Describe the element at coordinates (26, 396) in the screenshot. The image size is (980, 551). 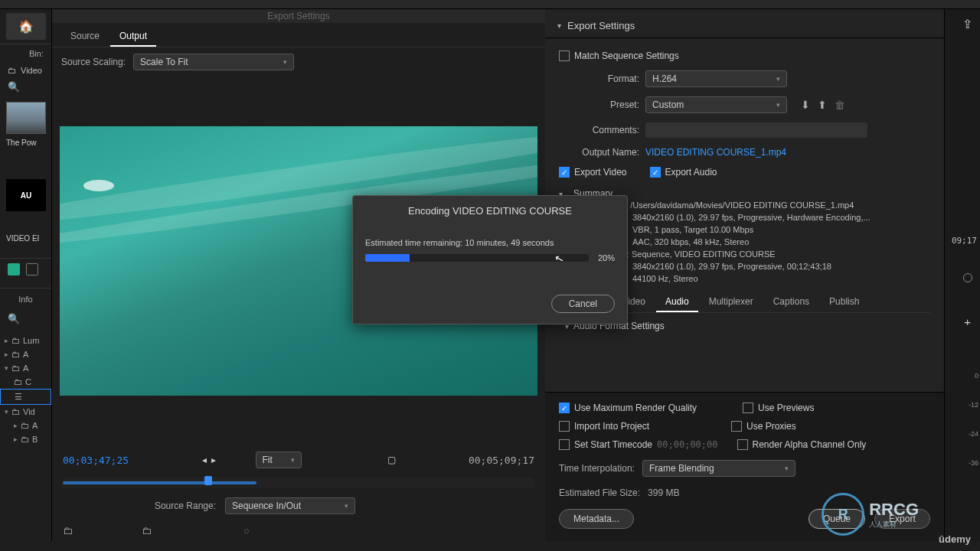
I see `tree-item-selected: ☰` at that location.